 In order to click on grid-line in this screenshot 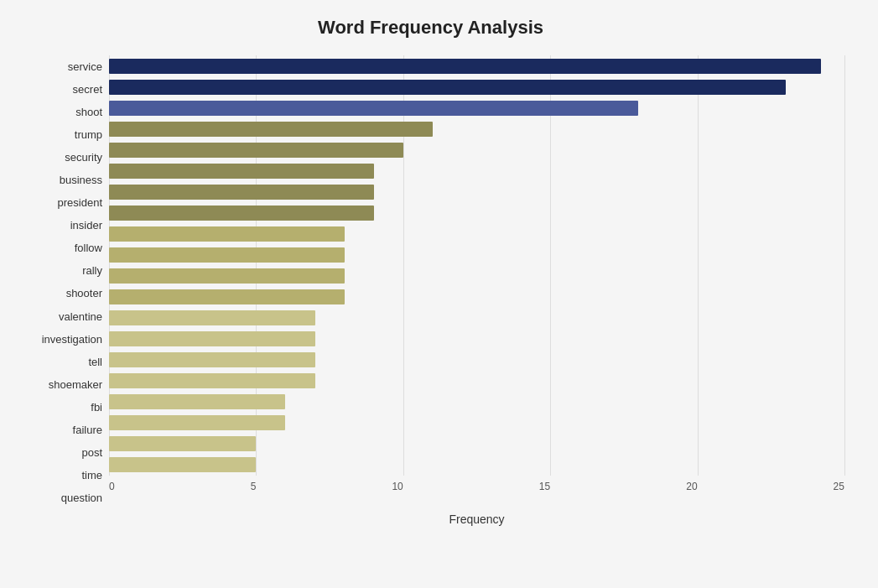, I will do `click(845, 265)`.